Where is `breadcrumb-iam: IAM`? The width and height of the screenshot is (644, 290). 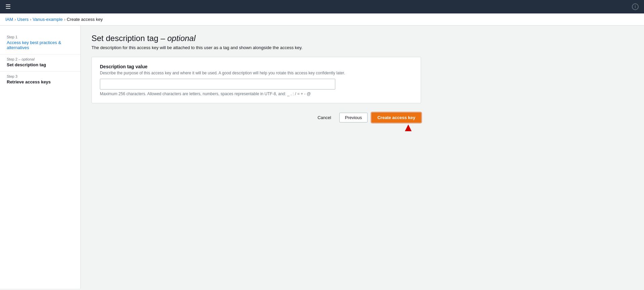 breadcrumb-iam: IAM is located at coordinates (9, 20).